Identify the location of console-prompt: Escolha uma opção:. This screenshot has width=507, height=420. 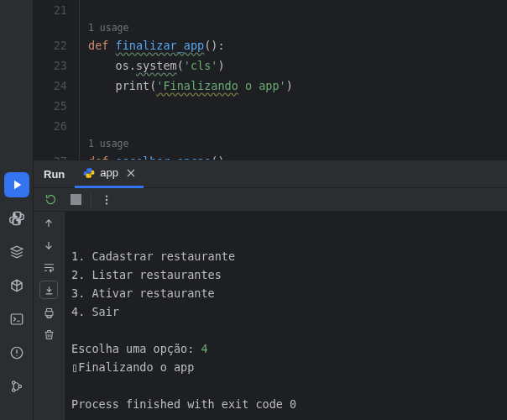
(136, 349).